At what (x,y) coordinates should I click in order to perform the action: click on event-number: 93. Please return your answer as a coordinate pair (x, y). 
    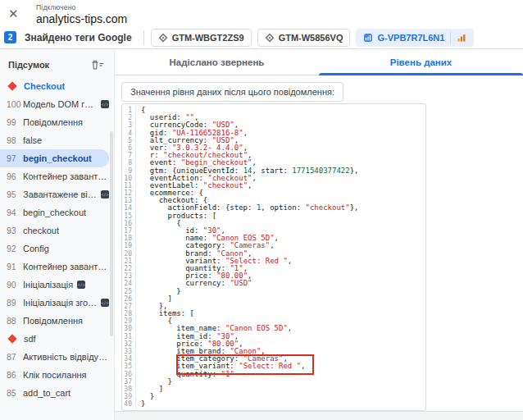
    Looking at the image, I should click on (15, 231).